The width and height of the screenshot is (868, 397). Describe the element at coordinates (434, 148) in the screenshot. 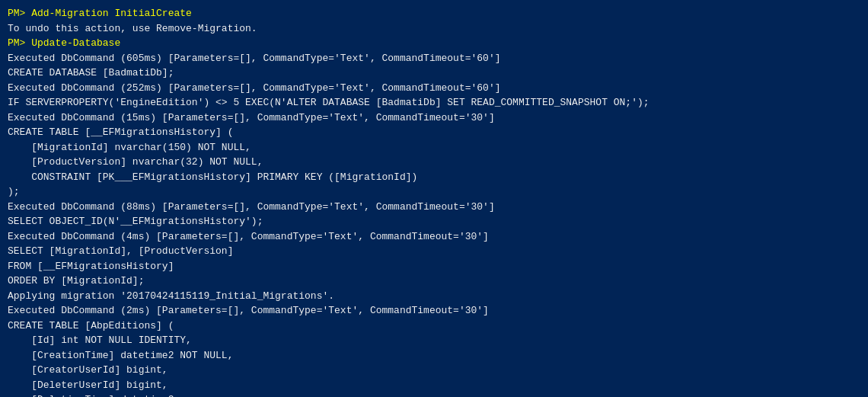

I see `terminal-line-9: [MigrationId] nvarchar(150) NOT NULL,` at that location.